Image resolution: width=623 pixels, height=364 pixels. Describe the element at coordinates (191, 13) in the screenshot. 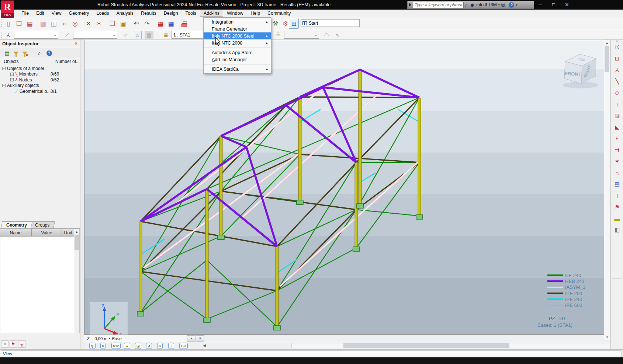

I see `menu-tools: Tools` at that location.